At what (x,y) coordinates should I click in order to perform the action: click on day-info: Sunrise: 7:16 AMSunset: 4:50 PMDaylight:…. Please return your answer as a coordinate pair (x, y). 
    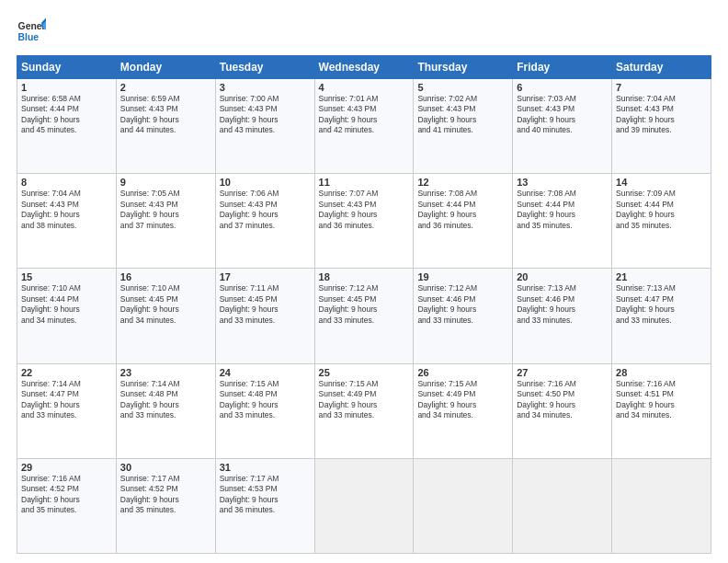
    Looking at the image, I should click on (563, 400).